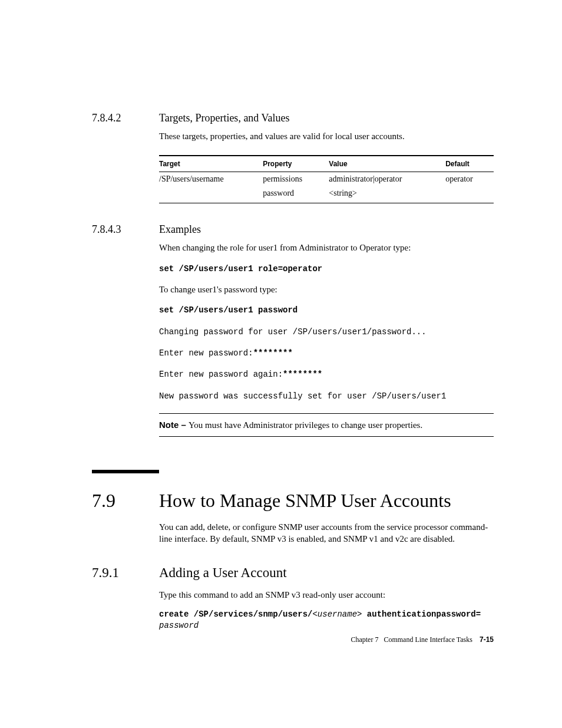 Image resolution: width=562 pixels, height=728 pixels. Describe the element at coordinates (326, 179) in the screenshot. I see `targets-table: Target Property Value Default /SP/users/…` at that location.